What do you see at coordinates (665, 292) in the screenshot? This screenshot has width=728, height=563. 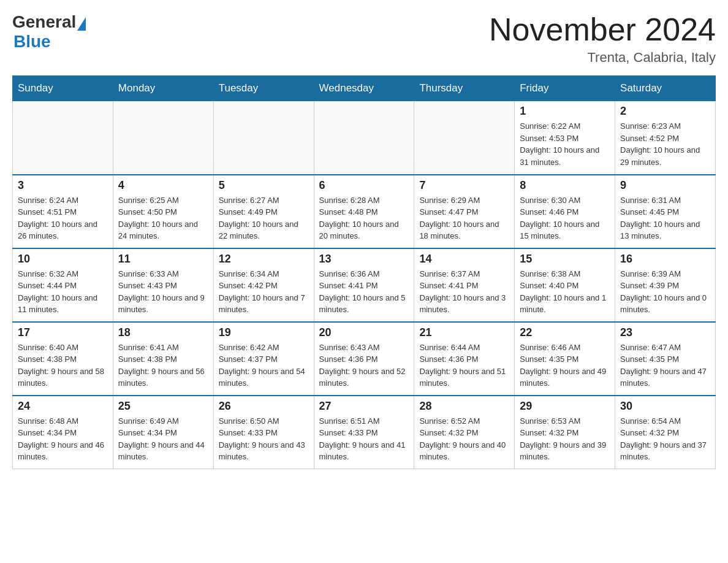 I see `day-info: Sunrise: 6:39 AMSunset: 4:39 PMDaylight:…` at bounding box center [665, 292].